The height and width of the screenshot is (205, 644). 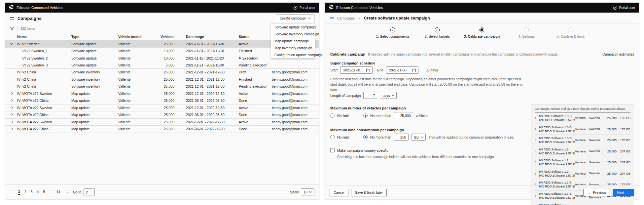 What do you see at coordinates (255, 94) in the screenshot?
I see `status-cell: Active` at bounding box center [255, 94].